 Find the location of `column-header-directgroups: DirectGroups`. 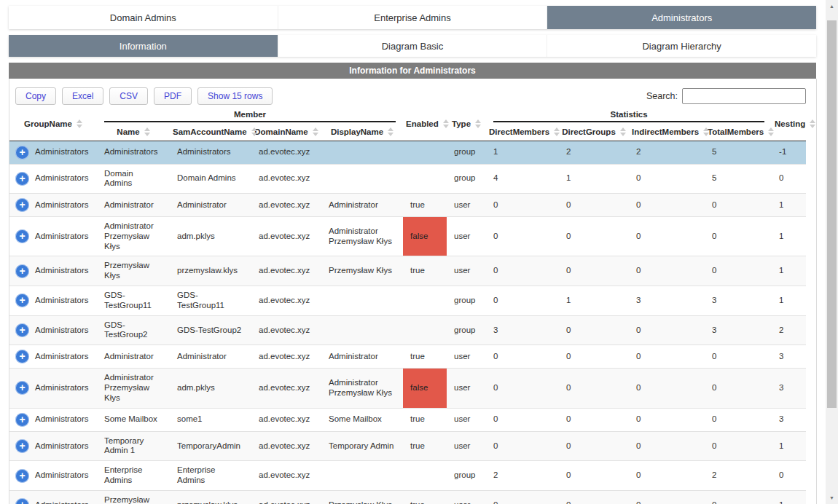

column-header-directgroups: DirectGroups is located at coordinates (594, 133).